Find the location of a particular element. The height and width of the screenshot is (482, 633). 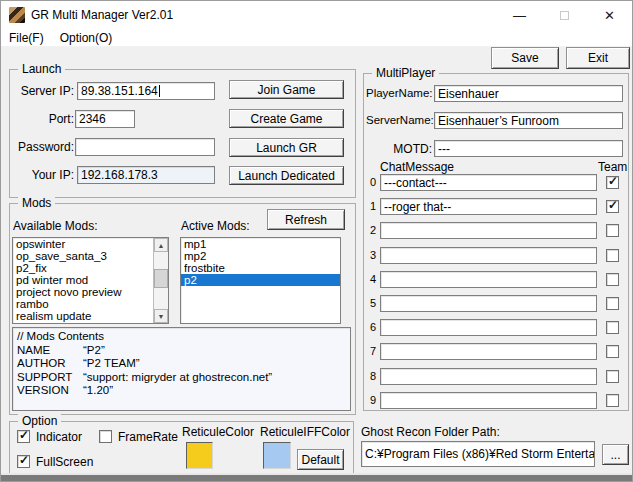

reticule-color-swatch is located at coordinates (200, 456).